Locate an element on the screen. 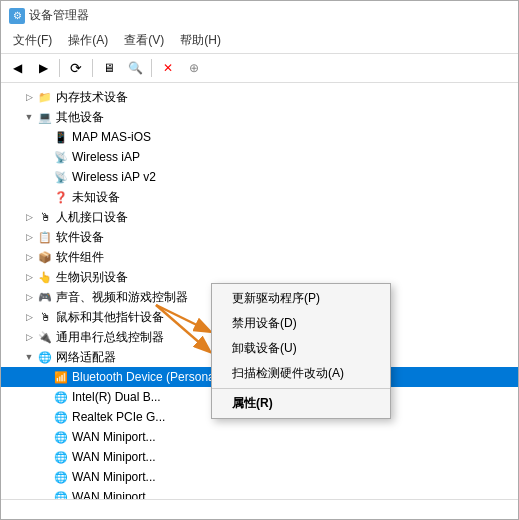  icon-mouse: 🖱 is located at coordinates (45, 317).